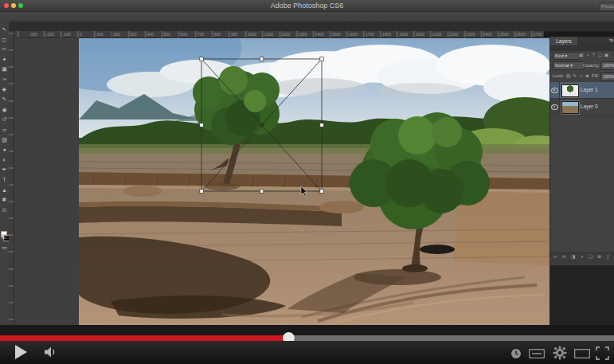 The image size is (614, 364). I want to click on delete-layer-icon: ▯, so click(608, 256).